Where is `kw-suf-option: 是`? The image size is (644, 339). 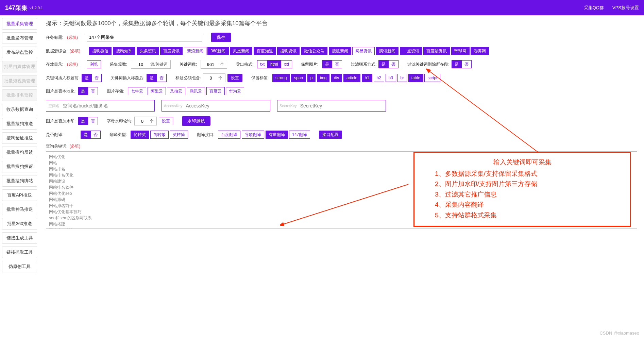
kw-suf-option: 是 is located at coordinates (152, 78).